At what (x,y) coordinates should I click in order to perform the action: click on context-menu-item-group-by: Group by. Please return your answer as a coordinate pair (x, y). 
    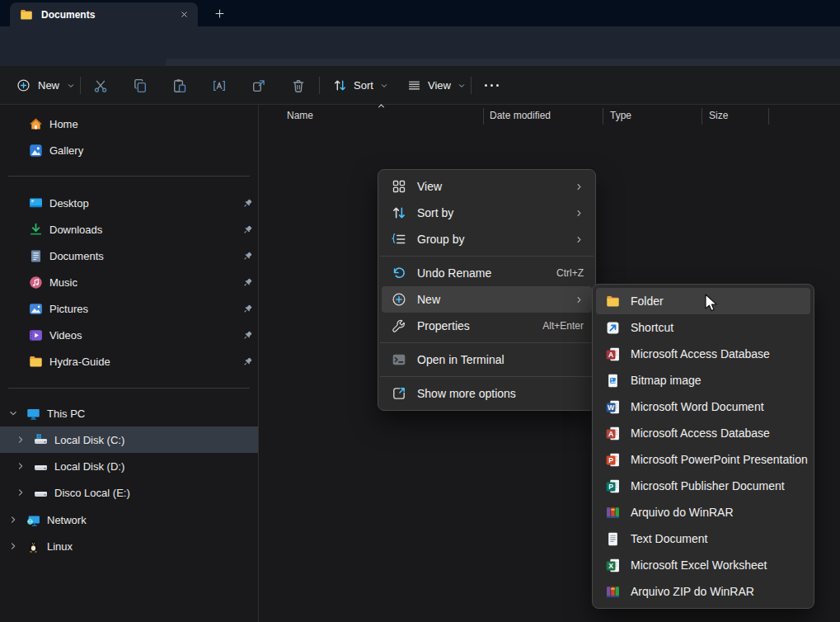
    Looking at the image, I should click on (486, 239).